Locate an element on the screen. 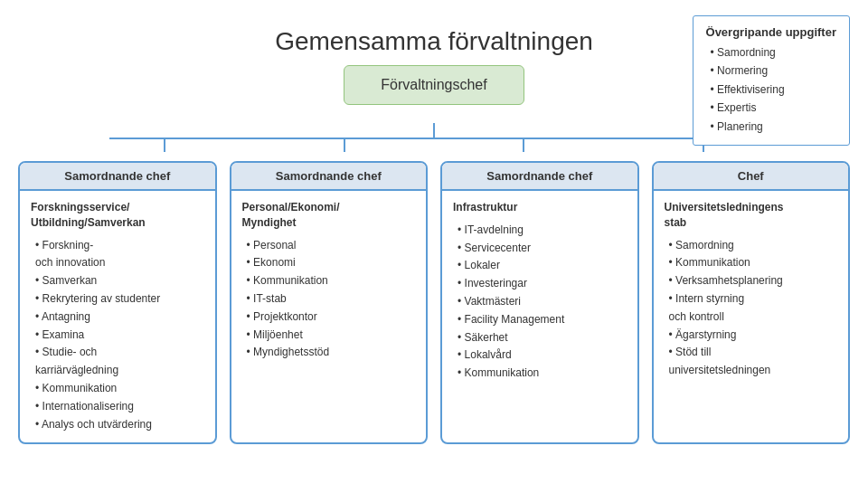 The width and height of the screenshot is (868, 503). overview-item: Expertis is located at coordinates (774, 108).